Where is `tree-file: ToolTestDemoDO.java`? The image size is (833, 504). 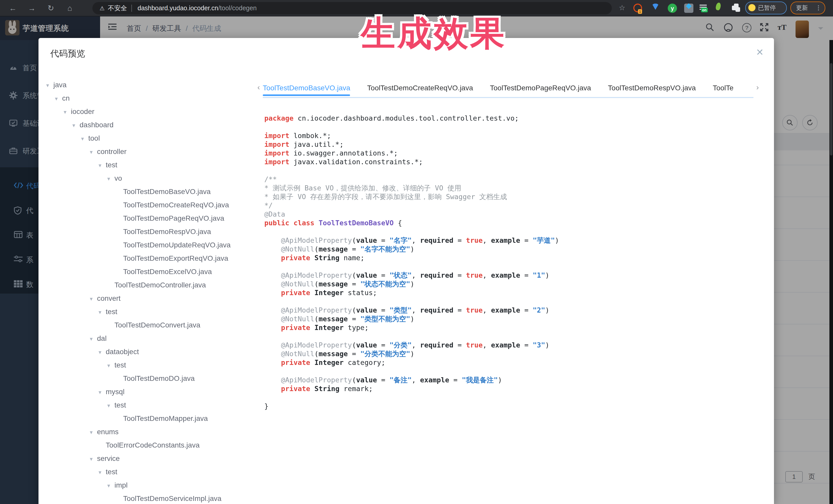 tree-file: ToolTestDemoDO.java is located at coordinates (149, 378).